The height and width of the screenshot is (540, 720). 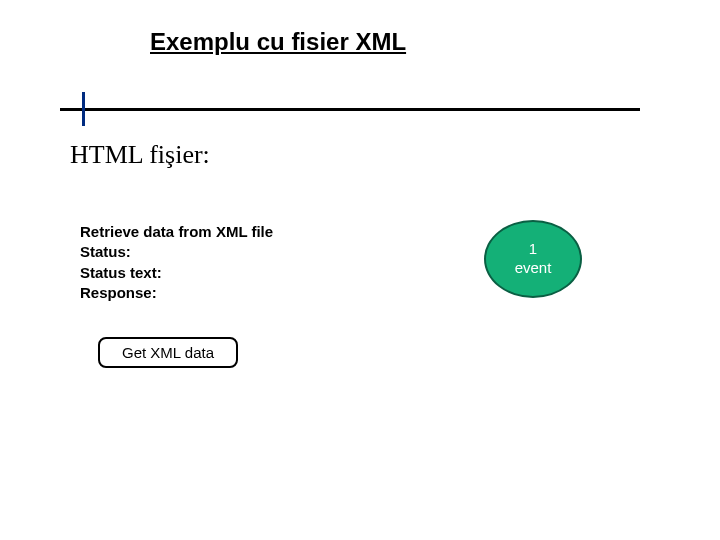 I want to click on info-block: Retrieve data from XML file Status: Stat…, so click(x=176, y=262).